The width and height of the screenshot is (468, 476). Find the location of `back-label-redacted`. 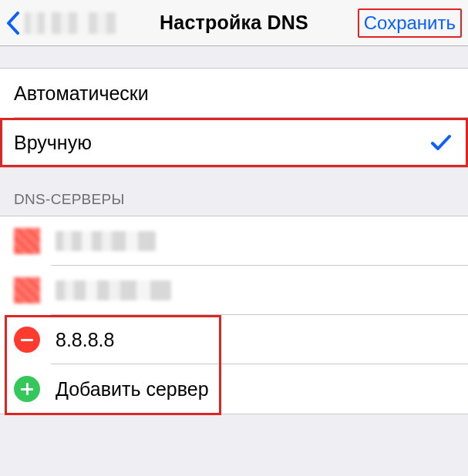

back-label-redacted is located at coordinates (70, 23).